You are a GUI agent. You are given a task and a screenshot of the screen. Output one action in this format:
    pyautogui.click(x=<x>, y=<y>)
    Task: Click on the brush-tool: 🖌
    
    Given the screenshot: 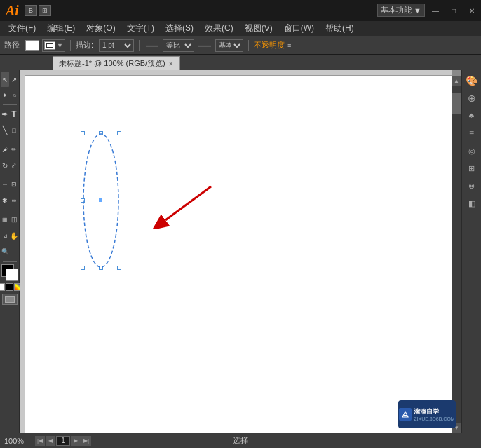 What is the action you would take?
    pyautogui.click(x=5, y=149)
    